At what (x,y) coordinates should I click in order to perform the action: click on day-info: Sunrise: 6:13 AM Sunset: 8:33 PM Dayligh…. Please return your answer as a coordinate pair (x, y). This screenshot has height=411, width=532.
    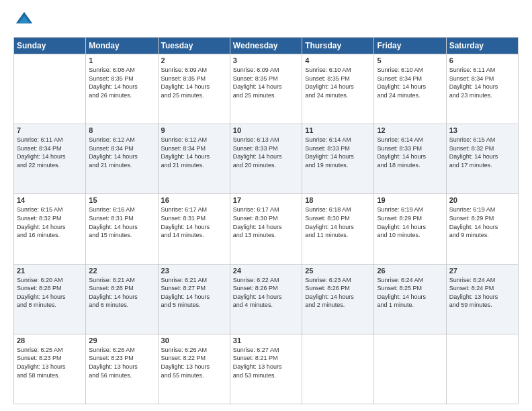
    Looking at the image, I should click on (266, 152).